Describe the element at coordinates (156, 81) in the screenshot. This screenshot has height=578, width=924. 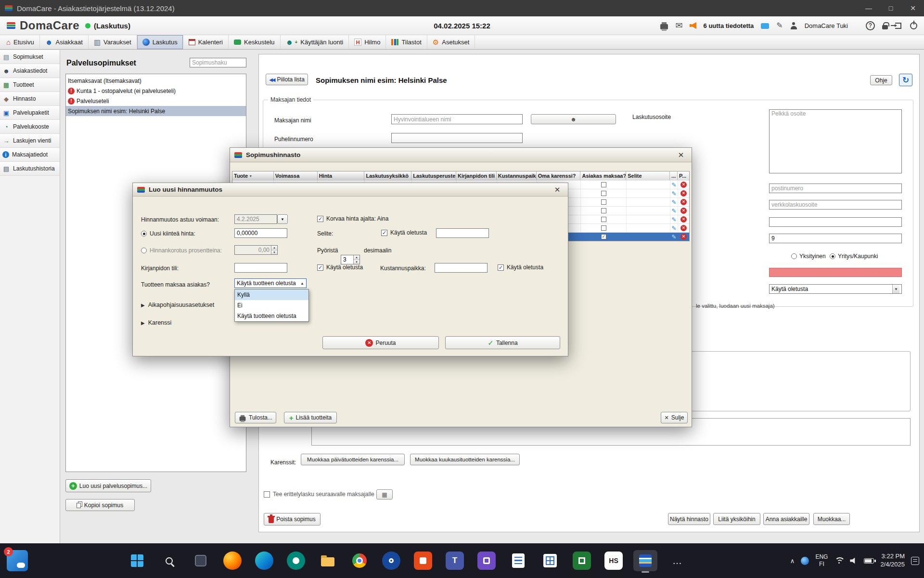
I see `contract-list-item: Itsemaksavat (Itsemaksavat)` at that location.